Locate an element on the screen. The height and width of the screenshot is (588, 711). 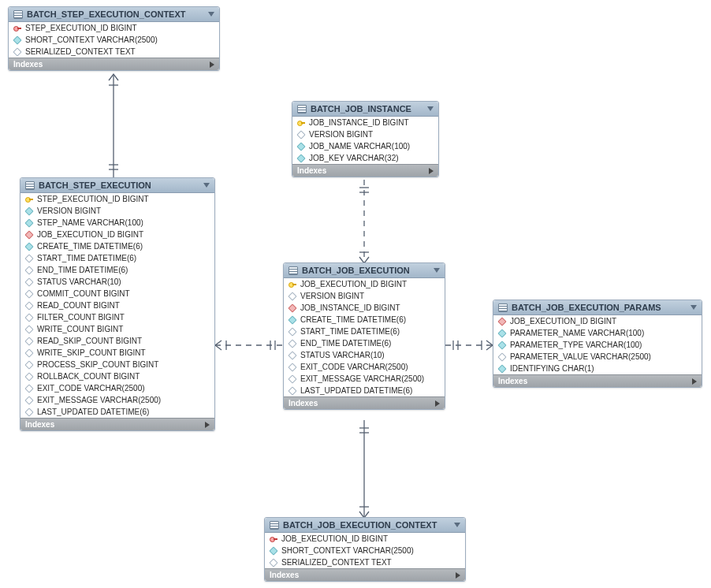
entity-batch-job-instance: BATCH_JOB_INSTANCE JOB_INSTANCE_ID BIGIN… is located at coordinates (366, 139).